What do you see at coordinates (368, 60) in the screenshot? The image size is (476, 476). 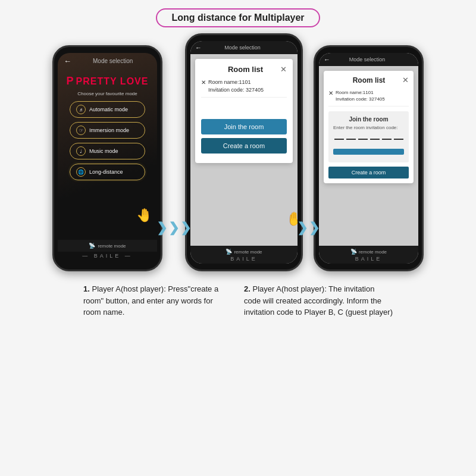 I see `phone3-mode-label: Mode selection` at bounding box center [368, 60].